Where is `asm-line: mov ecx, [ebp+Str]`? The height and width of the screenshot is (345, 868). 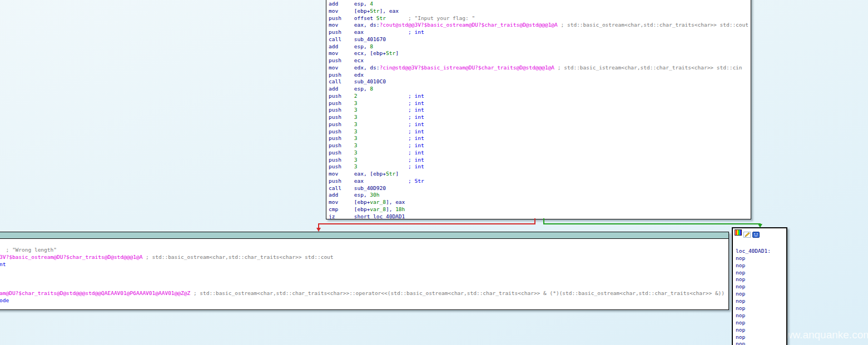 asm-line: mov ecx, [ebp+Str] is located at coordinates (539, 53).